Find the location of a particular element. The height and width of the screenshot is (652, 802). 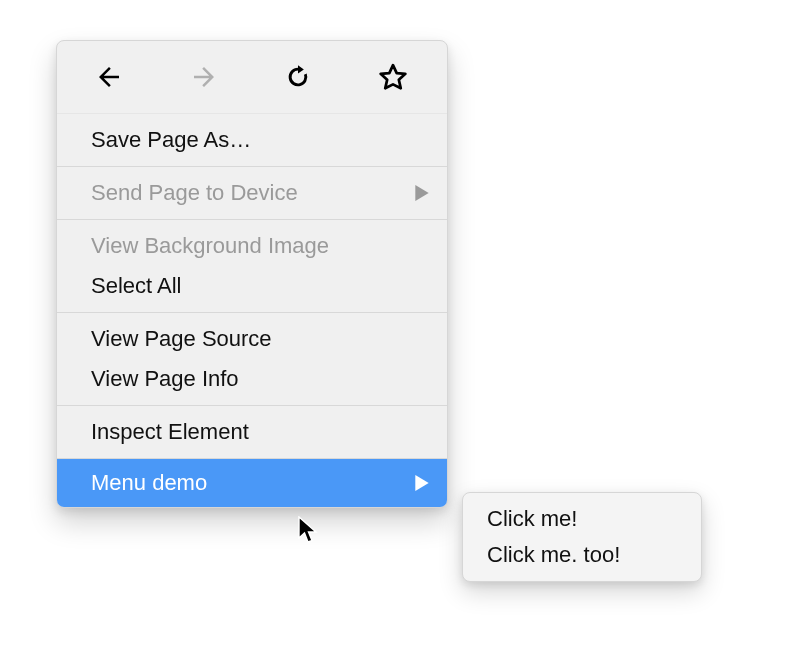

reload-button is located at coordinates (298, 77).